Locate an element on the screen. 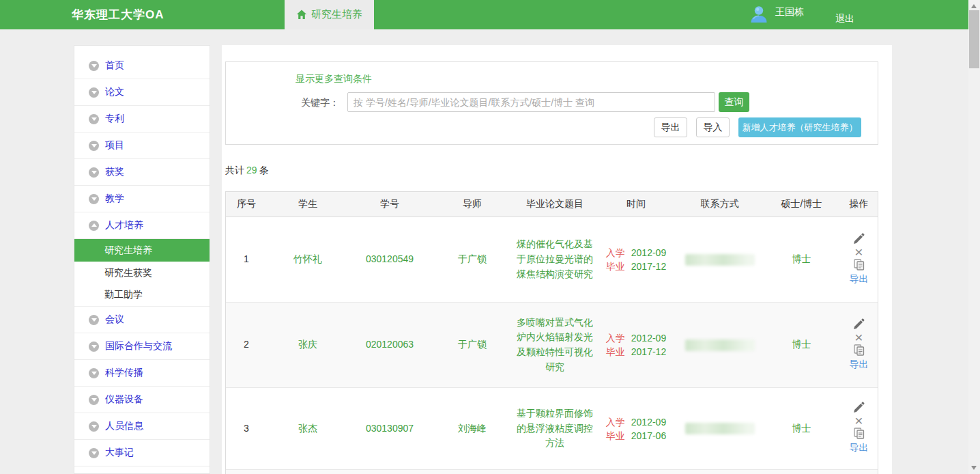  graduate-date: 2017-06 is located at coordinates (648, 436).